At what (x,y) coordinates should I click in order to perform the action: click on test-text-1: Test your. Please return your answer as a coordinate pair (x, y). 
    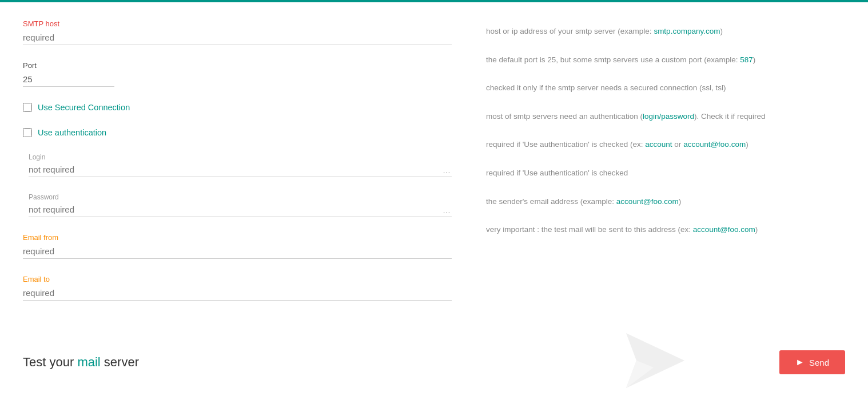
    Looking at the image, I should click on (50, 362).